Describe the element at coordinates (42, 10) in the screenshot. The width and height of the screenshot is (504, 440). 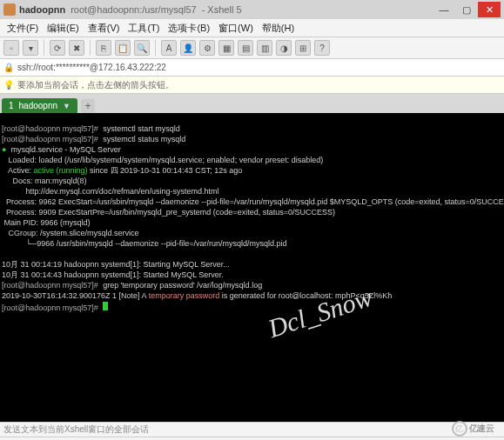
I see `session-name: hadoopnn` at that location.